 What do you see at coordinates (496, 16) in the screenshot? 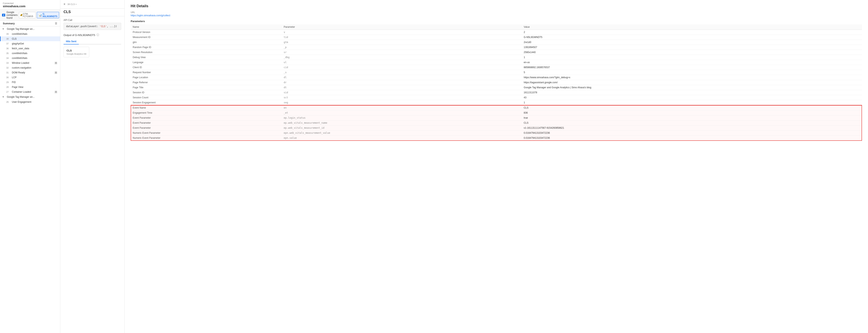
I see `url-value: https://sgtm.simoahava.com/g/collect` at bounding box center [496, 16].